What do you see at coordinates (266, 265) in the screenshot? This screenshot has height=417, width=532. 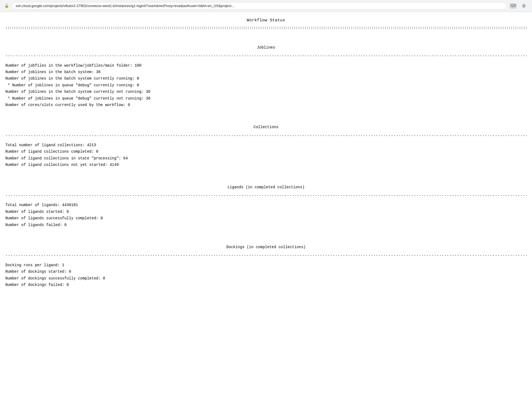 I see `dockings-line-1: Docking runs per ligand: 1` at bounding box center [266, 265].